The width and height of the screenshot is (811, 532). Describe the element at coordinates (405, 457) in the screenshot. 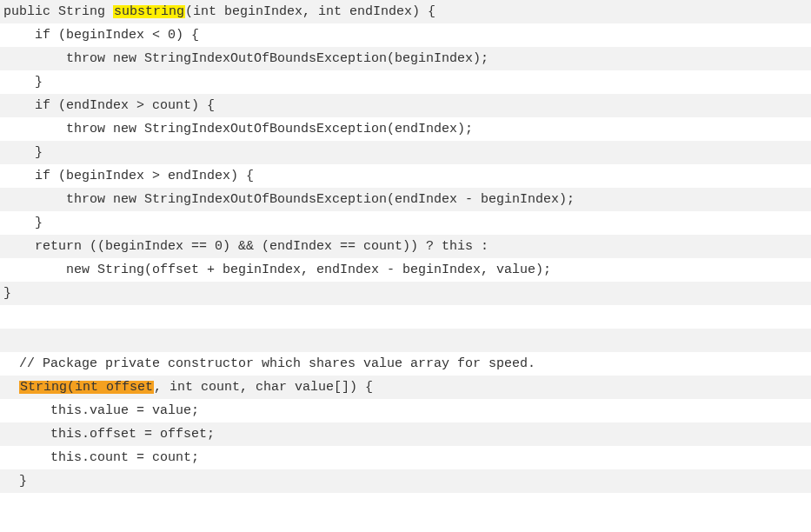

I see `code-line: this.count = count;` at that location.